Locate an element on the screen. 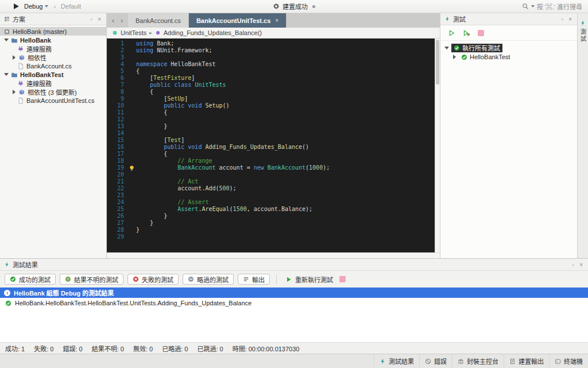 This screenshot has height=368, width=588. line-number: 7 is located at coordinates (117, 85).